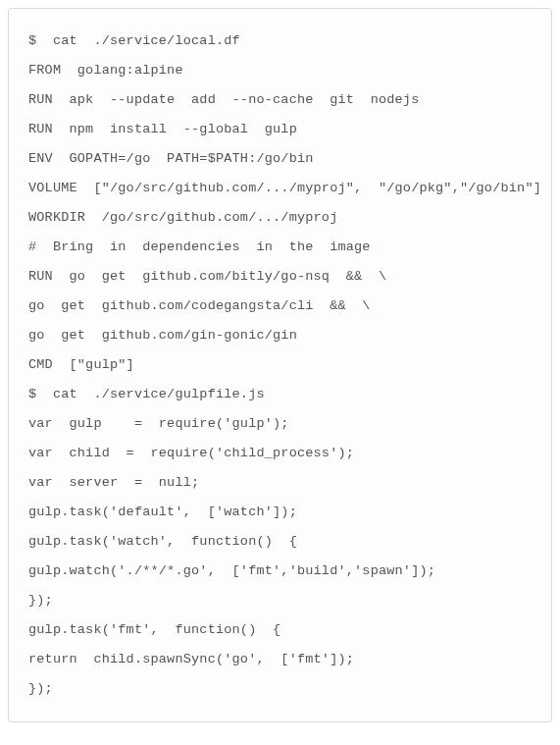  What do you see at coordinates (290, 630) in the screenshot?
I see `code-line: gulp.task('fmt', function() {` at bounding box center [290, 630].